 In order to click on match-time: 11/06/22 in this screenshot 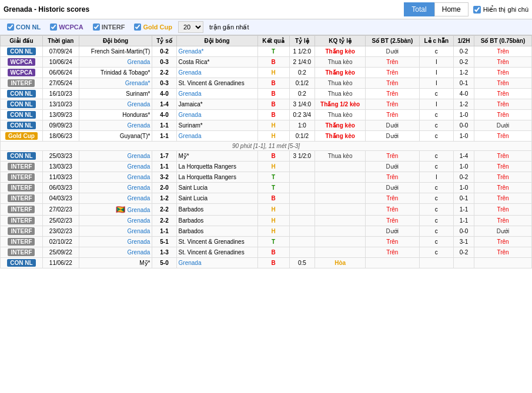, I will do `click(61, 263)`.